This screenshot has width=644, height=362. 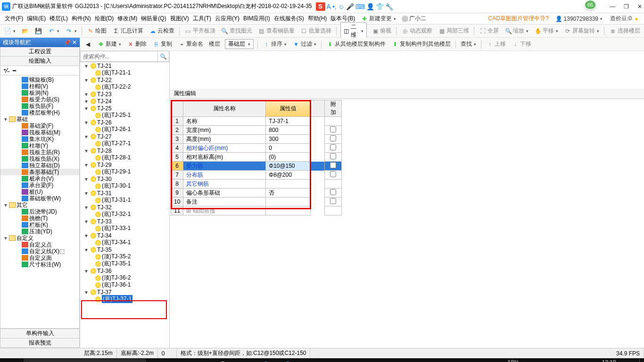 What do you see at coordinates (417, 31) in the screenshot?
I see `animate-button: ◎动态观察` at bounding box center [417, 31].